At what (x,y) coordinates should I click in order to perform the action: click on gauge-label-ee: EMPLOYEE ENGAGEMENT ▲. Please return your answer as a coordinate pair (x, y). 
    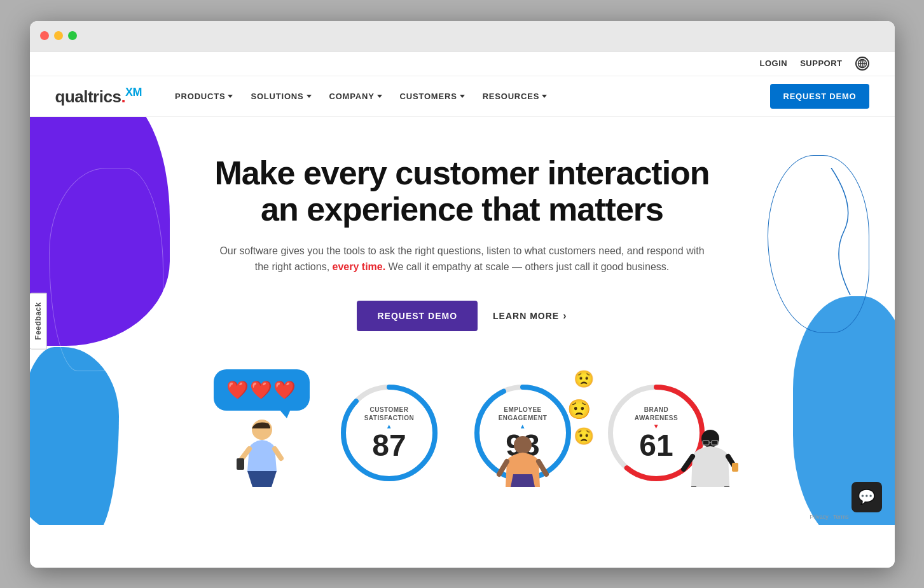
    Looking at the image, I should click on (523, 418).